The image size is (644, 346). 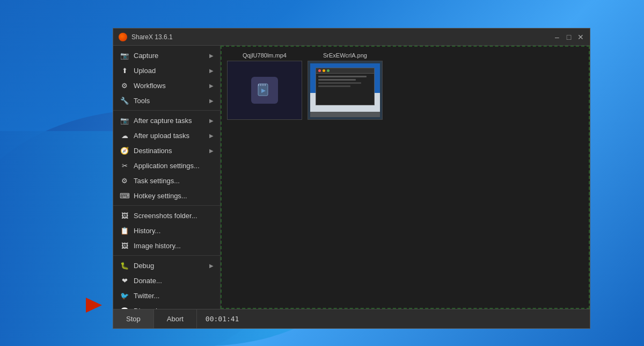 I want to click on image-thumbnail, so click(x=345, y=90).